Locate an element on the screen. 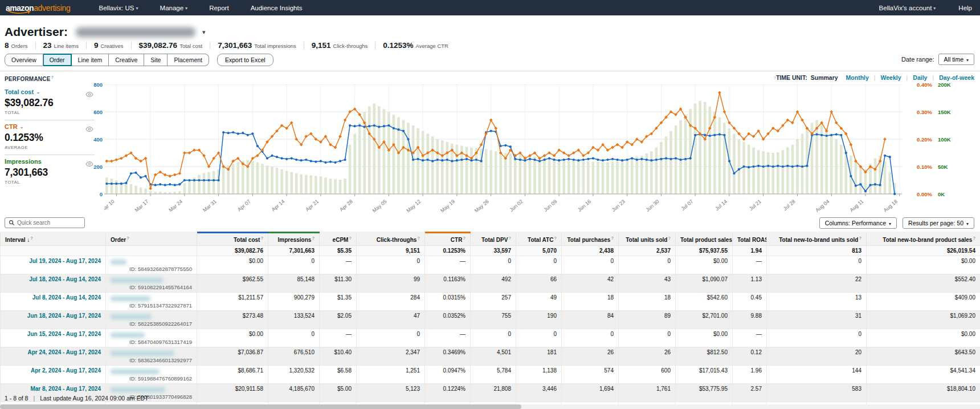 This screenshot has height=409, width=980. column-header-total-cost: Total cost? is located at coordinates (232, 240).